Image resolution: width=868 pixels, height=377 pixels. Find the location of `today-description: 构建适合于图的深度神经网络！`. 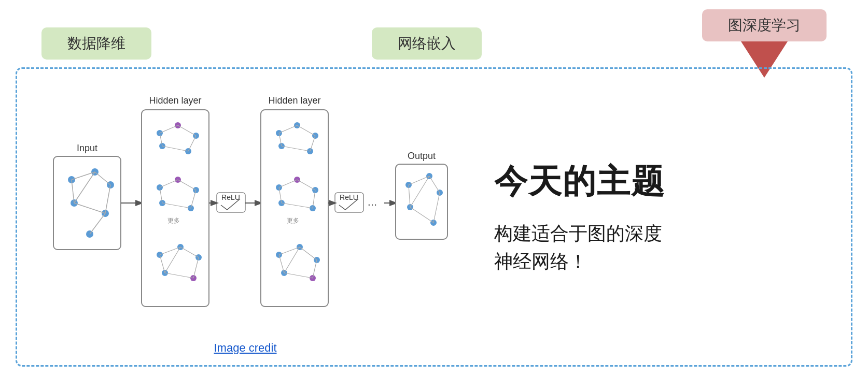

today-description: 构建适合于图的深度神经网络！ is located at coordinates (665, 248).